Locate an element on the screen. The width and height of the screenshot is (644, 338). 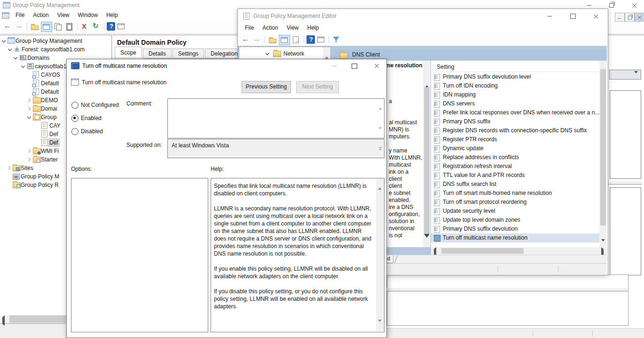
settings-item-replace-addresses-in-conflicts: Replace addresses in conflicts is located at coordinates (515, 157).